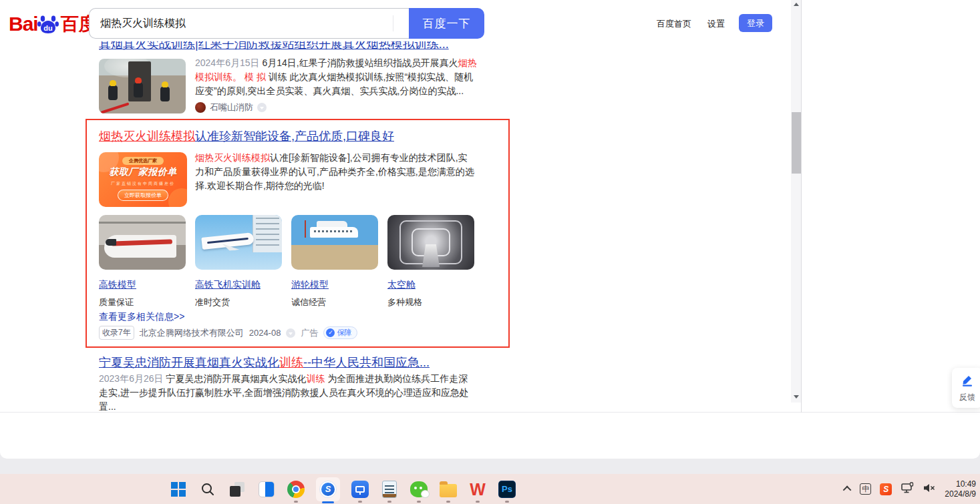 The image size is (980, 504). I want to click on chrome-icon, so click(296, 489).